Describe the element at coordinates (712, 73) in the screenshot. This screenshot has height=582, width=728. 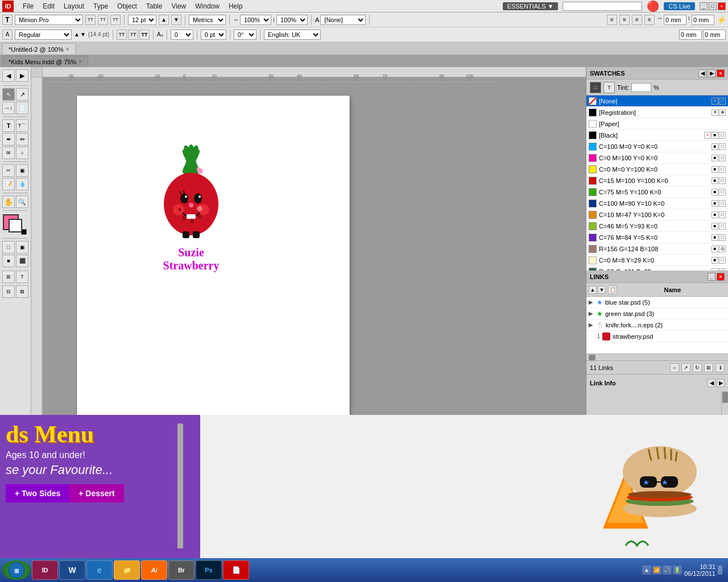
I see `panel-expand: ▶` at that location.